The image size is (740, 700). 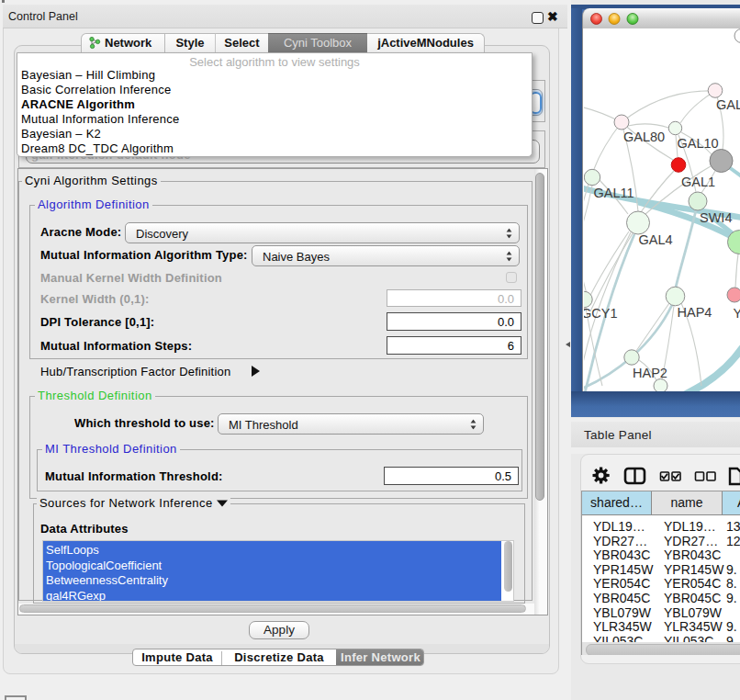 What do you see at coordinates (656, 240) in the screenshot?
I see `svg-text: GAL4` at bounding box center [656, 240].